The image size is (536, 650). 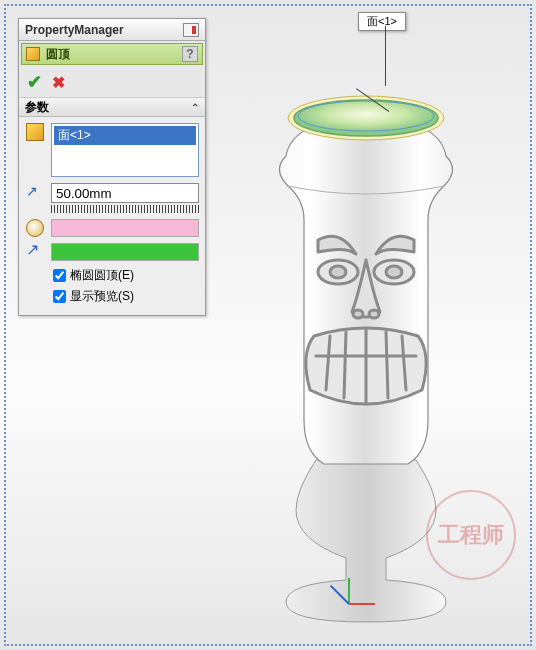 I want to click on callout-label: 面<1>, so click(x=382, y=21).